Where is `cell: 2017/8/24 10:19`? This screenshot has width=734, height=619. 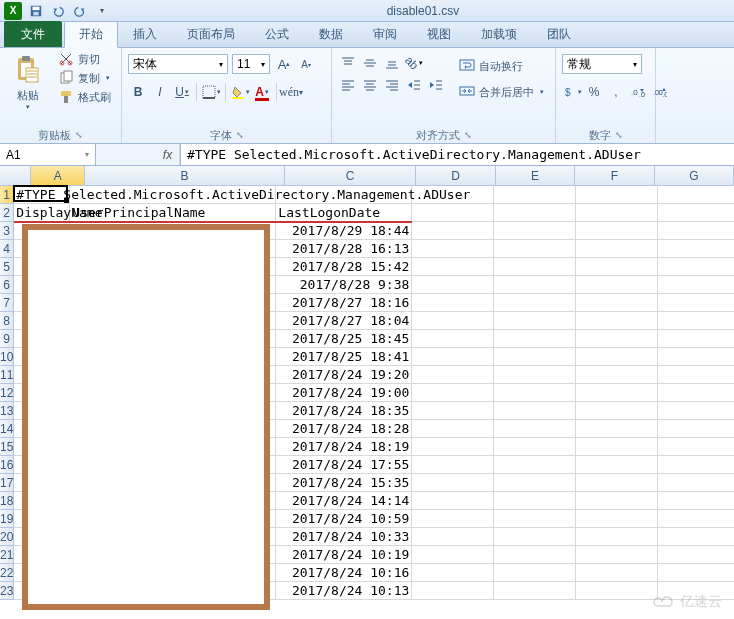 cell: 2017/8/24 10:19 is located at coordinates (344, 555).